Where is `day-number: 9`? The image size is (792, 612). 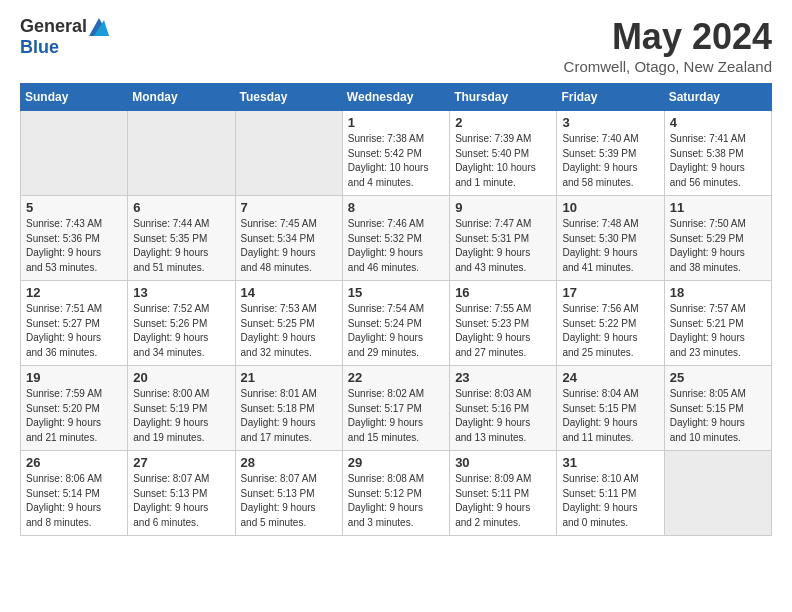 day-number: 9 is located at coordinates (503, 208).